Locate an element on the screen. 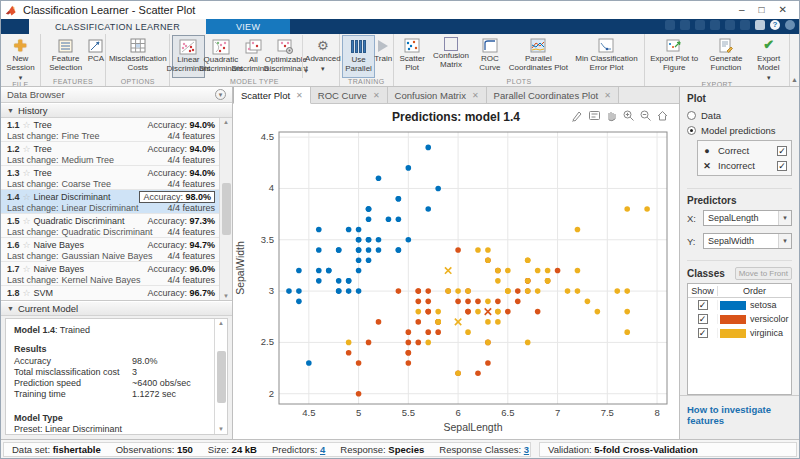  status-link: 3 is located at coordinates (526, 450).